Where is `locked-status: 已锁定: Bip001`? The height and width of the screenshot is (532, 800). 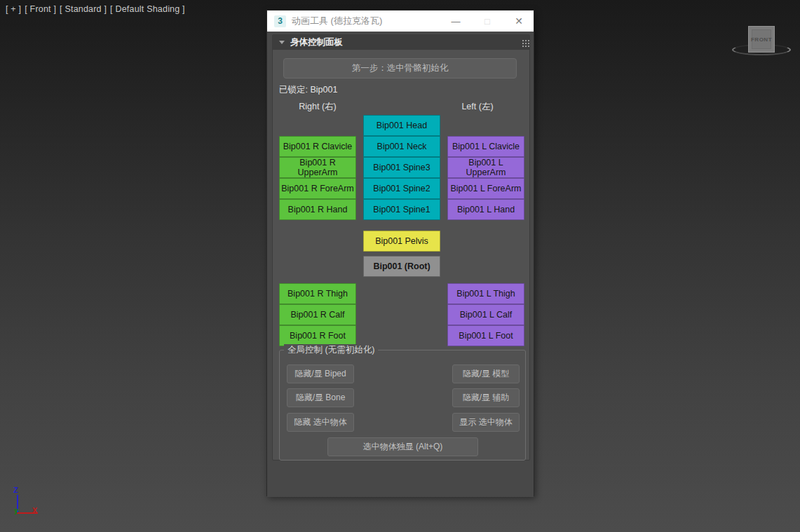
locked-status: 已锁定: Bip001 is located at coordinates (309, 90).